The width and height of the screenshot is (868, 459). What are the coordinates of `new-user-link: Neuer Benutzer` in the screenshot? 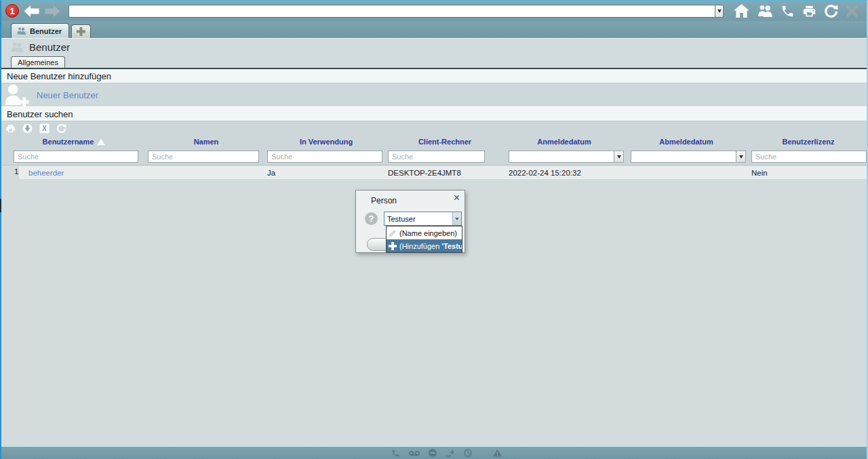 It's located at (68, 95).